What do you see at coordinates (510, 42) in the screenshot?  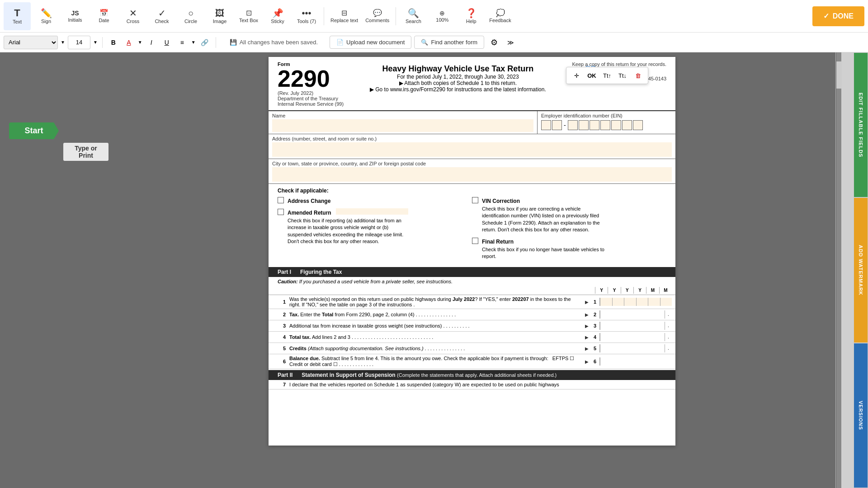 I see `more-options-button: ≫` at bounding box center [510, 42].